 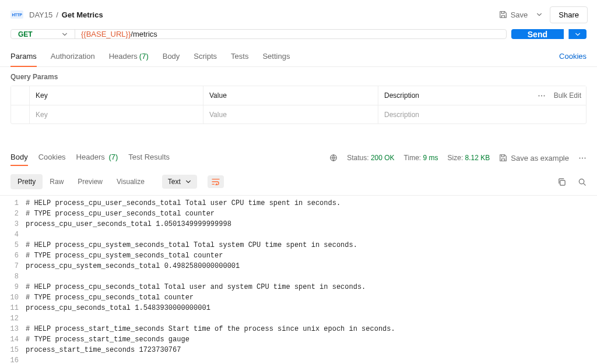 I want to click on copy-icon, so click(x=562, y=182).